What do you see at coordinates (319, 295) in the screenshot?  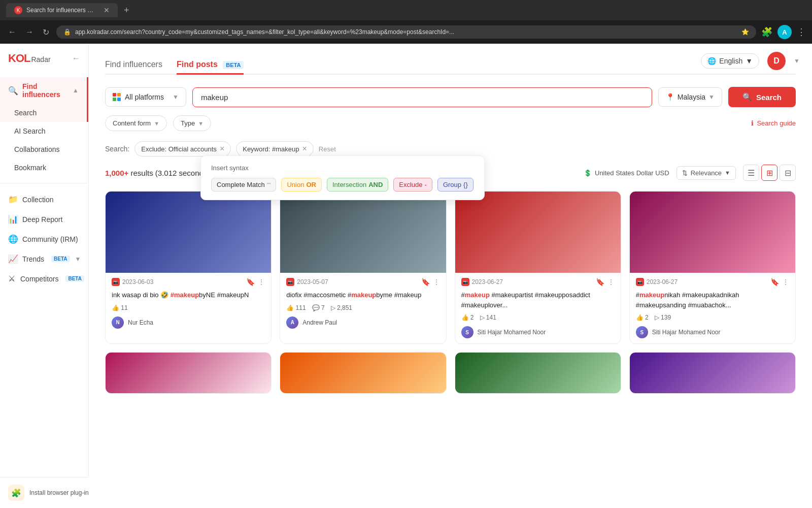 I see `post-title-pre: diofix #maccosmetic #` at bounding box center [319, 295].